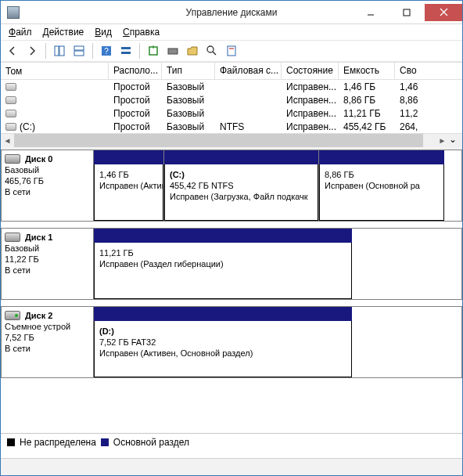 Image resolution: width=463 pixels, height=476 pixels. Describe the element at coordinates (105, 442) in the screenshot. I see `legend-swatch-primary` at that location.